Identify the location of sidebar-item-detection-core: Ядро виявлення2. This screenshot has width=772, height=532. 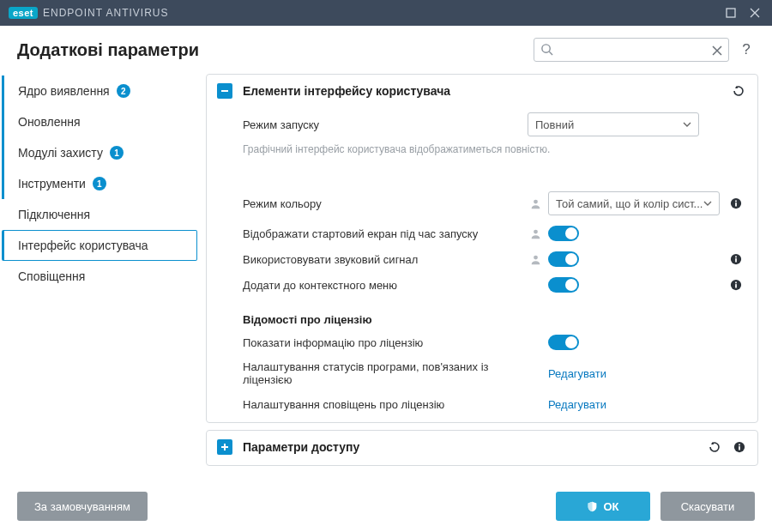
(102, 91).